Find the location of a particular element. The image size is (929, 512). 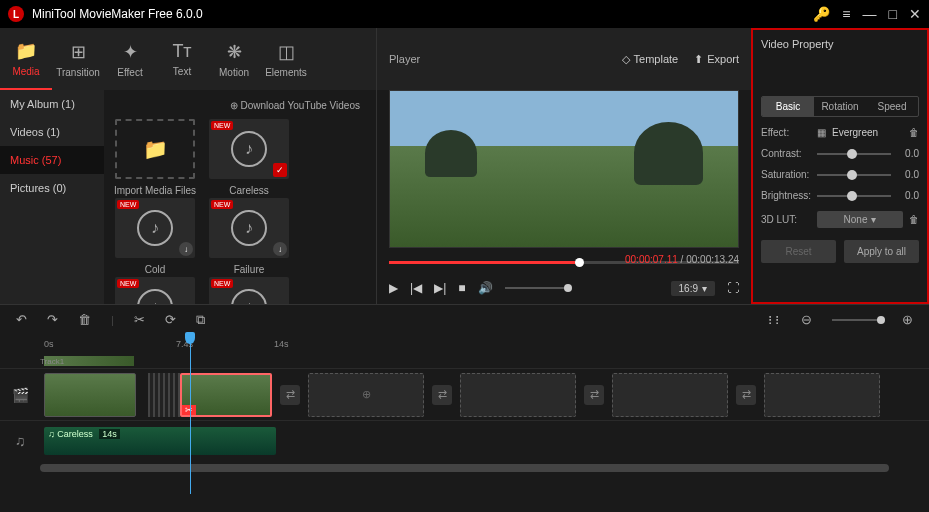

sidebar-music: Music (57) is located at coordinates (52, 160).